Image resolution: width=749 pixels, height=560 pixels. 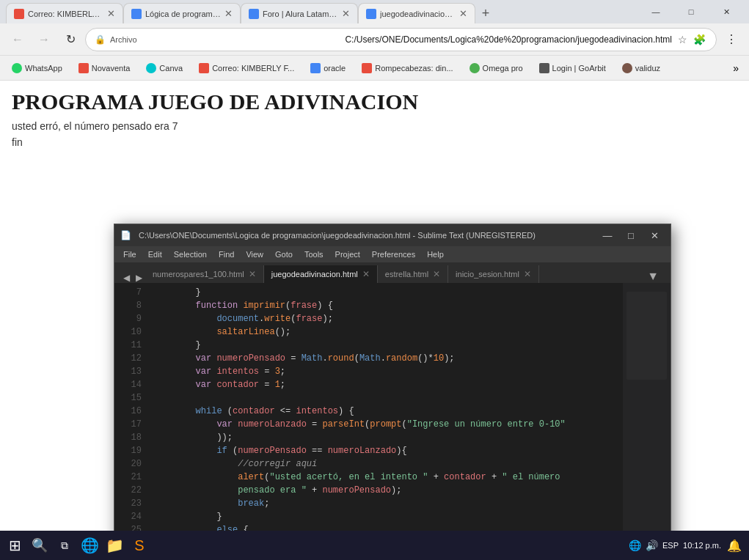 What do you see at coordinates (37, 68) in the screenshot?
I see `bookmark-whatsapp: WhatsApp` at bounding box center [37, 68].